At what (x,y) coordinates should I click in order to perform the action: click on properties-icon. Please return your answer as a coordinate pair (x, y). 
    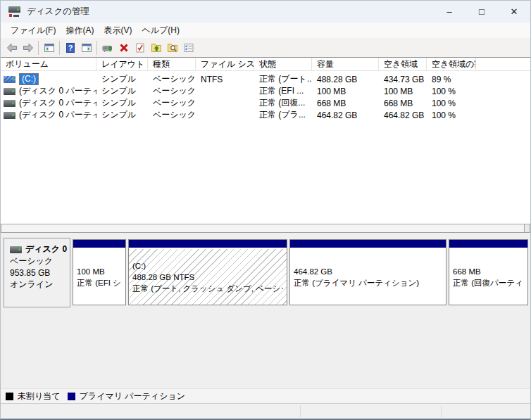
    Looking at the image, I should click on (107, 48).